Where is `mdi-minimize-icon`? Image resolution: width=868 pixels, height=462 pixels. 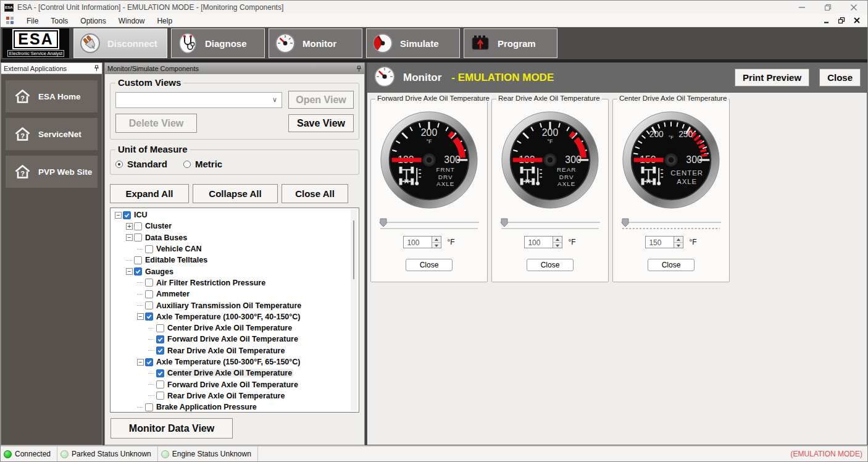
mdi-minimize-icon is located at coordinates (827, 20).